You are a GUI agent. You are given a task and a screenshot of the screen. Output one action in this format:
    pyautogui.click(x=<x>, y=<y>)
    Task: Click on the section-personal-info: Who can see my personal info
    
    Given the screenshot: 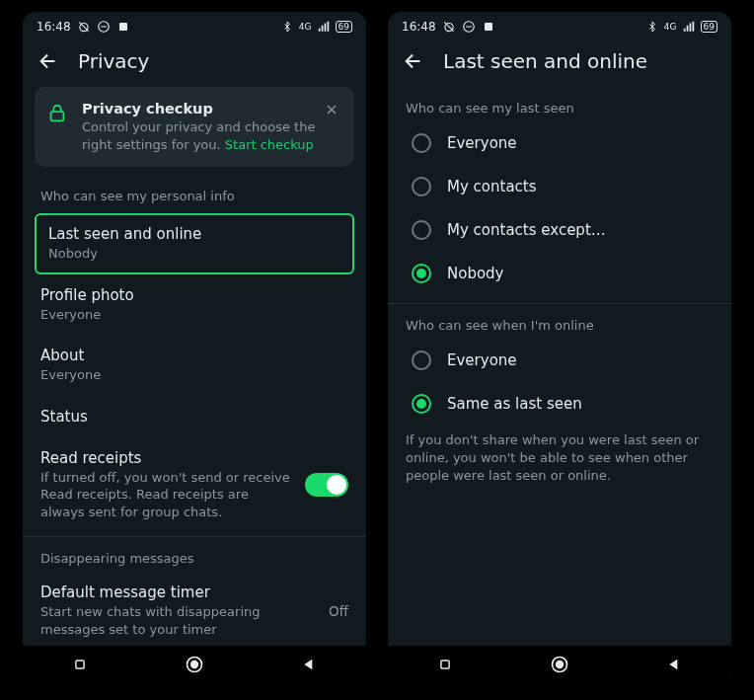 What is the action you would take?
    pyautogui.click(x=194, y=192)
    